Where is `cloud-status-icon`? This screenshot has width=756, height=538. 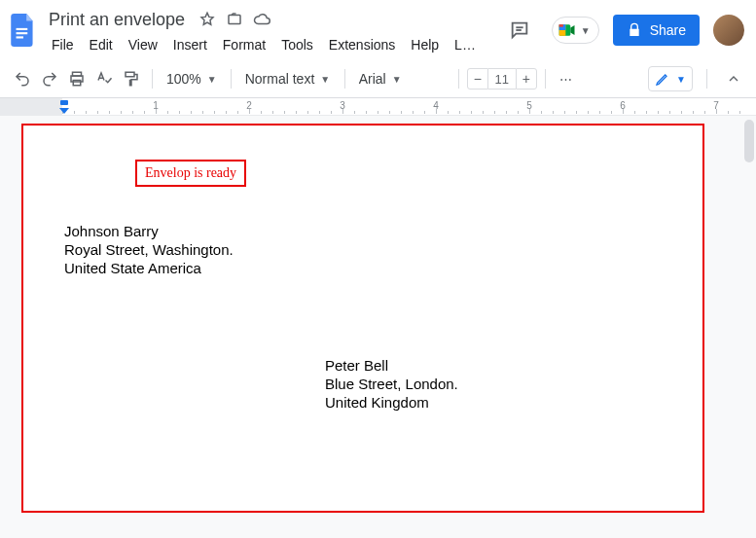 cloud-status-icon is located at coordinates (262, 19).